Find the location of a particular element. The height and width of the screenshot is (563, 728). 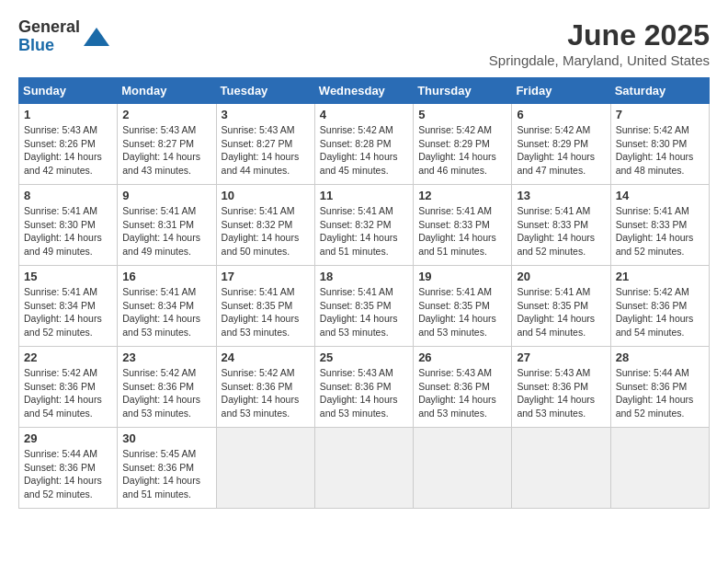

day-number: 13 is located at coordinates (561, 195).